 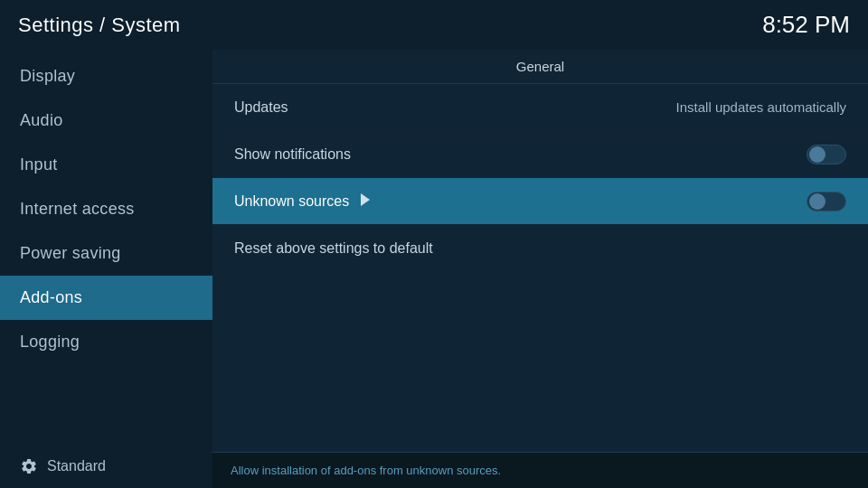 What do you see at coordinates (107, 210) in the screenshot?
I see `sidebar-item-internet-access: Internet access` at bounding box center [107, 210].